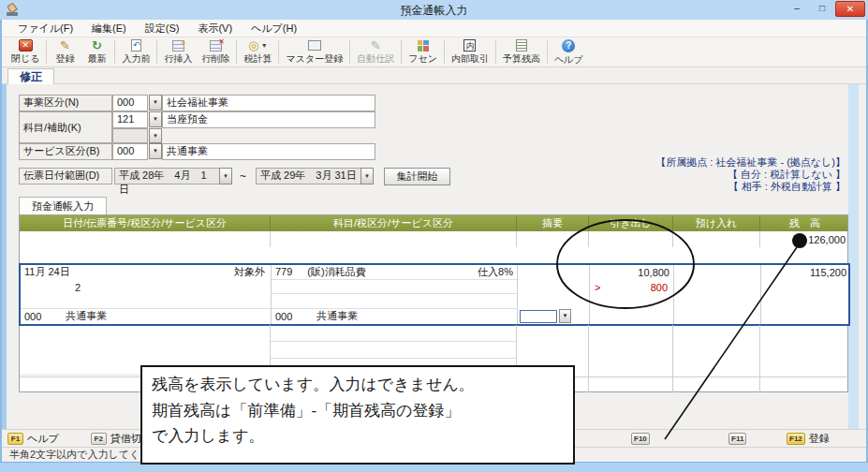  I want to click on entry-service-name-right: 共通事業, so click(337, 317).